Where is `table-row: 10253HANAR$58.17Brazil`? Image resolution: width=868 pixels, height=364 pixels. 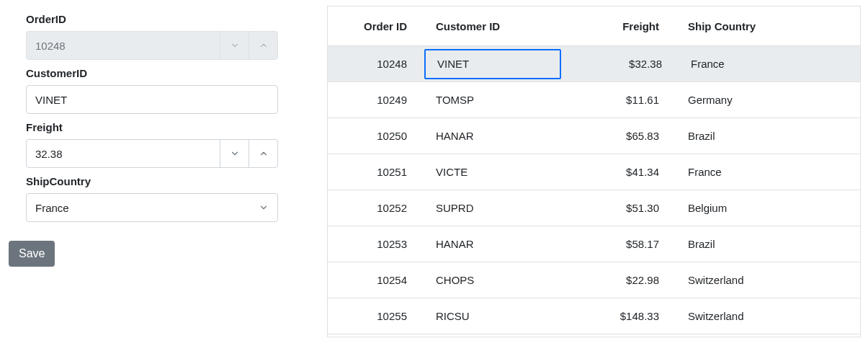 table-row: 10253HANAR$58.17Brazil is located at coordinates (594, 244).